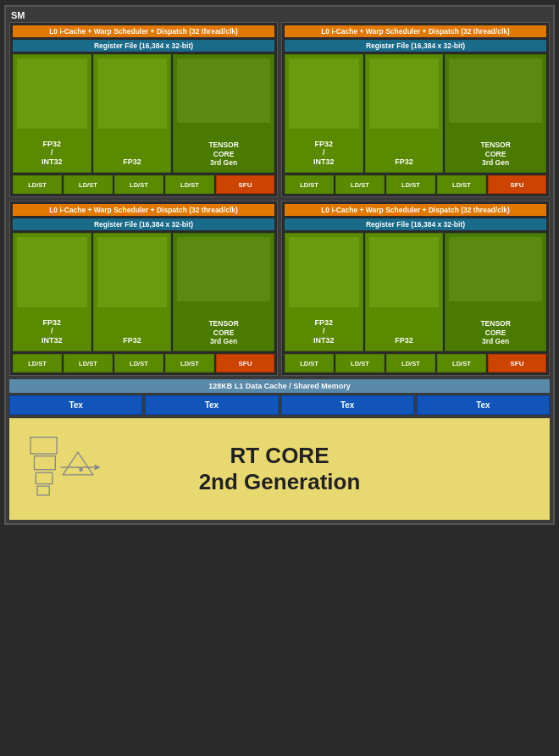 The height and width of the screenshot is (756, 559). What do you see at coordinates (324, 113) in the screenshot?
I see `fp32-int32-block-1: FP32/INT32` at bounding box center [324, 113].